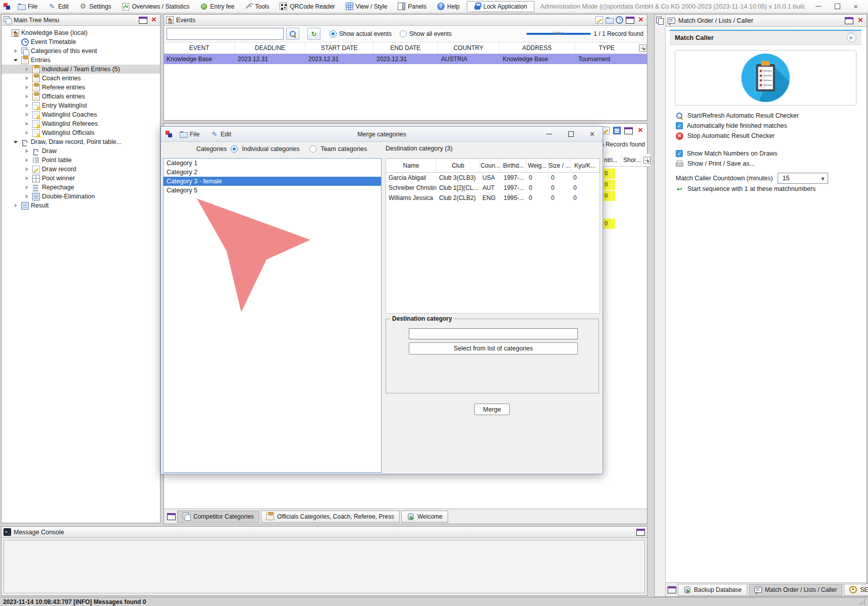 The height and width of the screenshot is (606, 868). Describe the element at coordinates (537, 166) in the screenshot. I see `column-header: Weig...` at that location.